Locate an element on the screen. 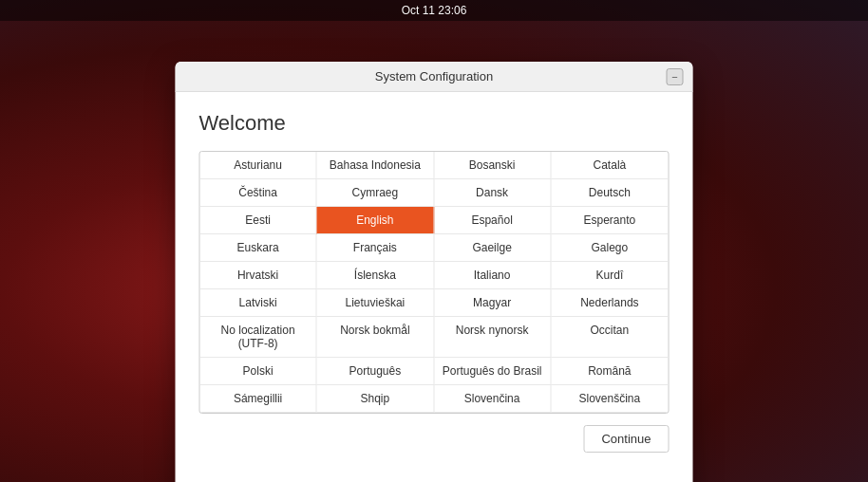 This screenshot has height=482, width=868. language-item-euskara: Euskara is located at coordinates (258, 249).